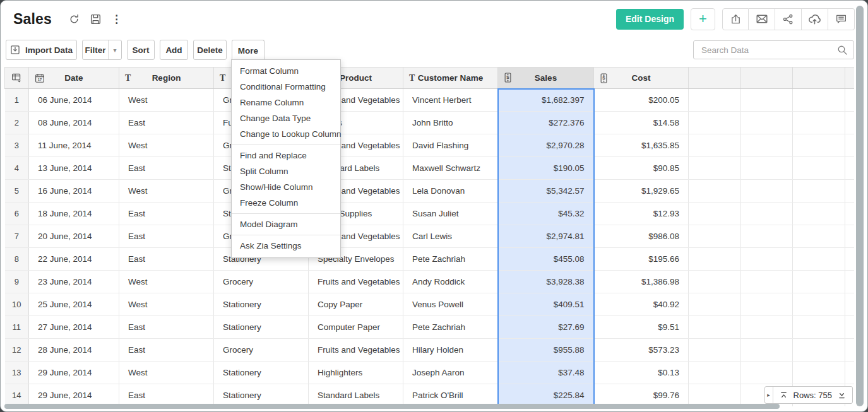 This screenshot has height=412, width=868. What do you see at coordinates (842, 50) in the screenshot?
I see `search-icon` at bounding box center [842, 50].